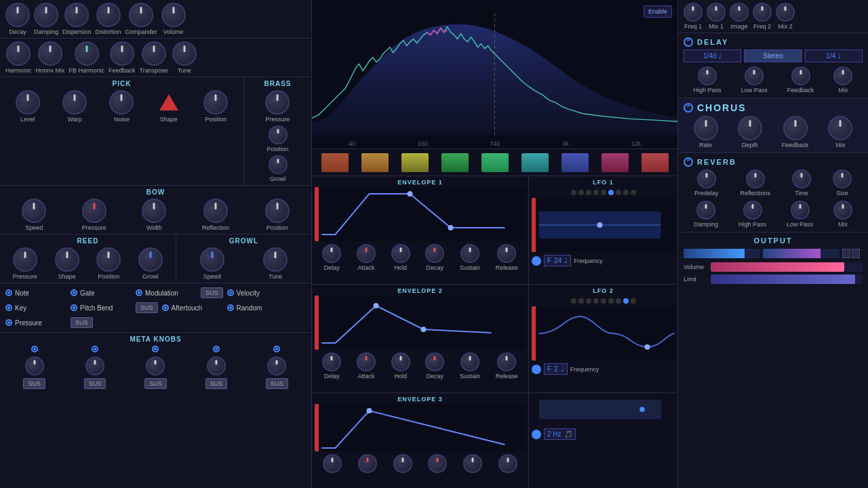 This screenshot has width=868, height=488. What do you see at coordinates (154, 211) in the screenshot?
I see `bow-width-knob` at bounding box center [154, 211].